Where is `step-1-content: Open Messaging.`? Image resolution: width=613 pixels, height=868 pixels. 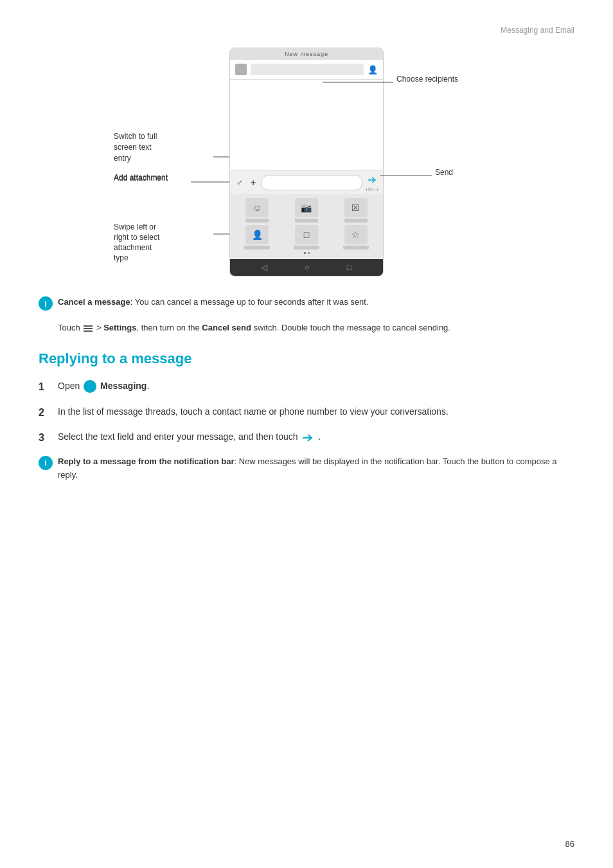
step-1-content: Open Messaging. is located at coordinates (316, 386).